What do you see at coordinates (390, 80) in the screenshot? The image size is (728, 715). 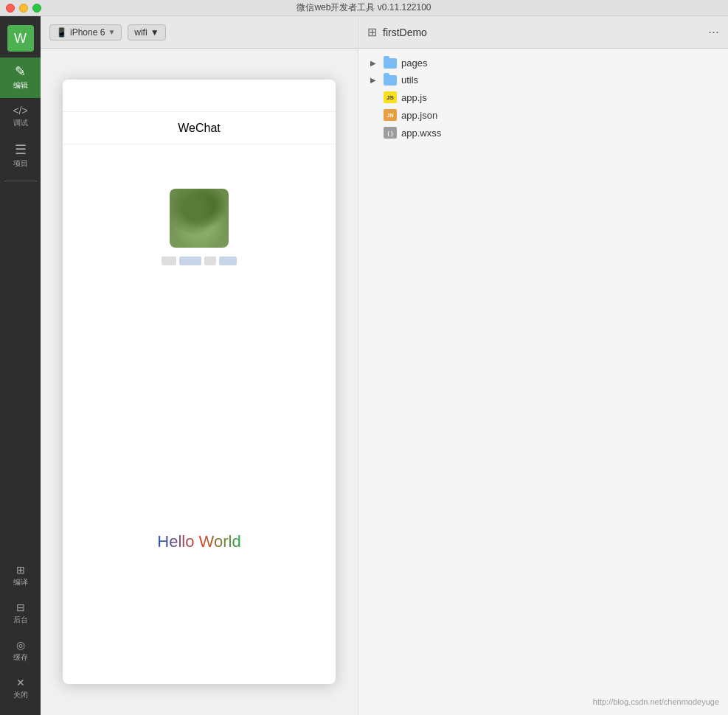 I see `folder-icon-utils` at bounding box center [390, 80].